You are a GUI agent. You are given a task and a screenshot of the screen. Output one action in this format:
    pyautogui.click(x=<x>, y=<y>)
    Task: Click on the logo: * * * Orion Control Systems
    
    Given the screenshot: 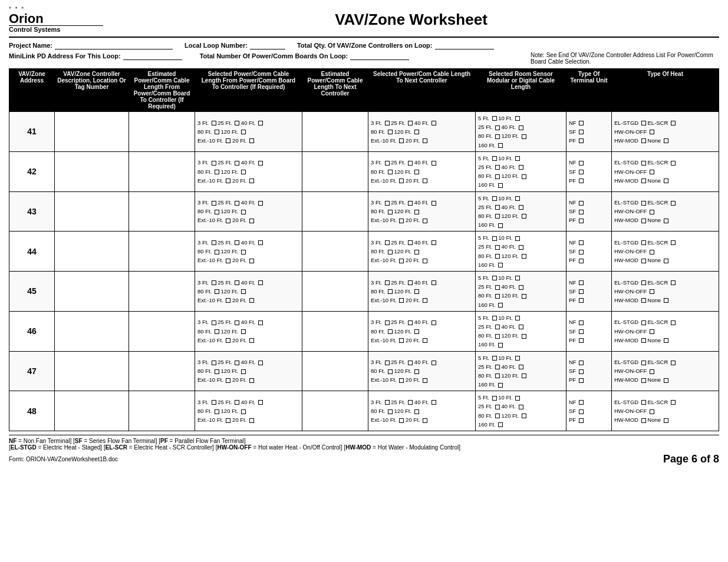 What is the action you would take?
    pyautogui.click(x=56, y=19)
    